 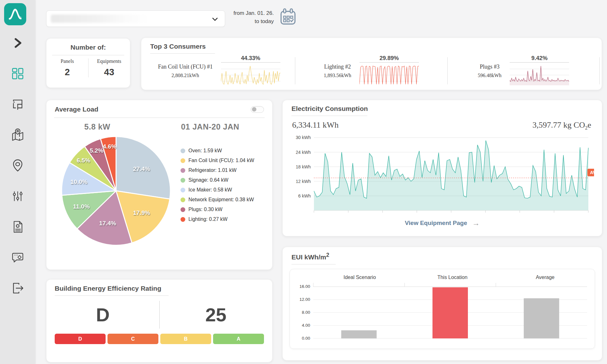 What do you see at coordinates (218, 209) in the screenshot?
I see `legend-item: Plugs: 0.30 kW` at bounding box center [218, 209].